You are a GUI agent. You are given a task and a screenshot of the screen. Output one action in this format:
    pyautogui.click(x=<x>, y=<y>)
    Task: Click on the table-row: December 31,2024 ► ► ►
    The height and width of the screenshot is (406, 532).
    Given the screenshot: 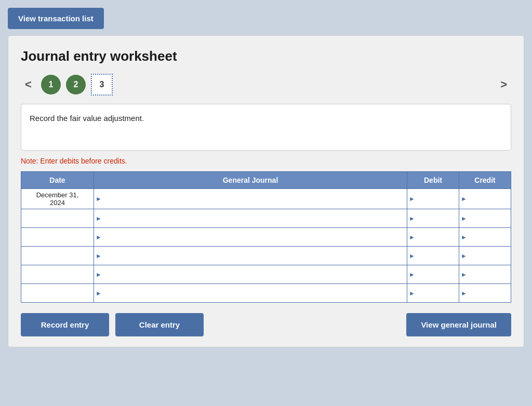 What is the action you would take?
    pyautogui.click(x=266, y=199)
    